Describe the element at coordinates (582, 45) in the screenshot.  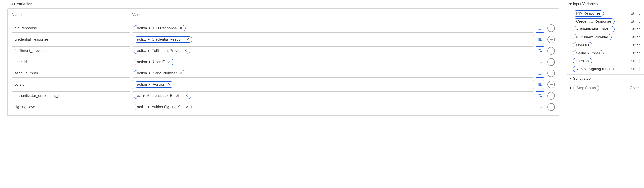
I see `variable-pill: User ID` at that location.